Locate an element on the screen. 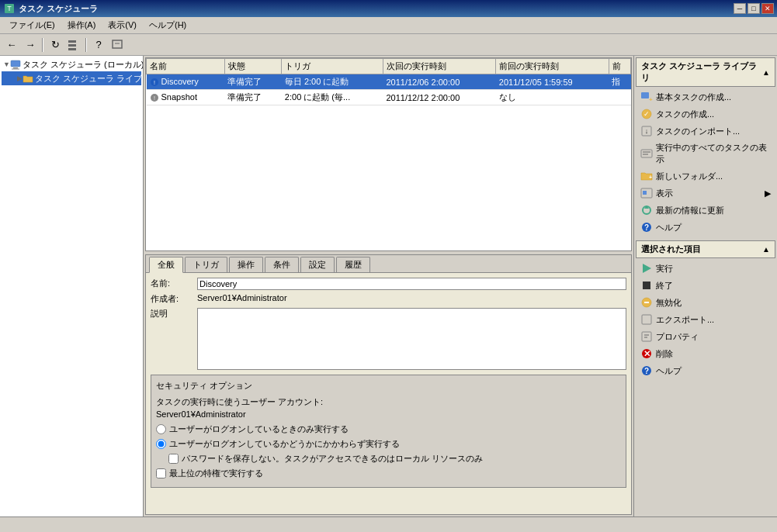 The width and height of the screenshot is (777, 532). svg-text: T is located at coordinates (9, 9).